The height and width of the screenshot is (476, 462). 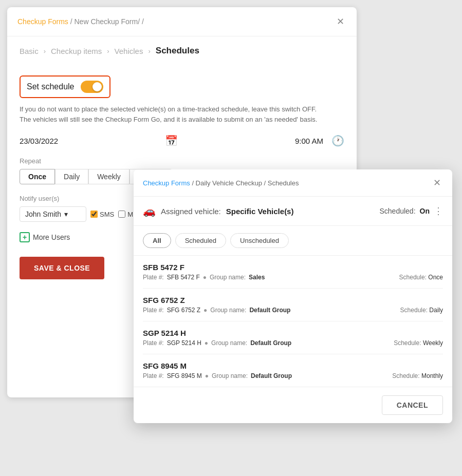 What do you see at coordinates (102, 215) in the screenshot?
I see `sms-checkbox: SMS` at bounding box center [102, 215].